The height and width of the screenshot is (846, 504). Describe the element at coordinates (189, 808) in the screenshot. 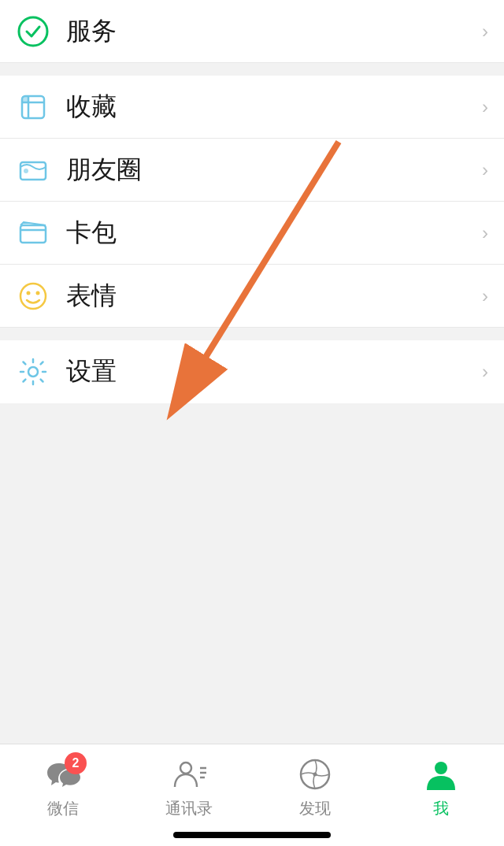

I see `contacts-nav-label: 通讯录` at that location.